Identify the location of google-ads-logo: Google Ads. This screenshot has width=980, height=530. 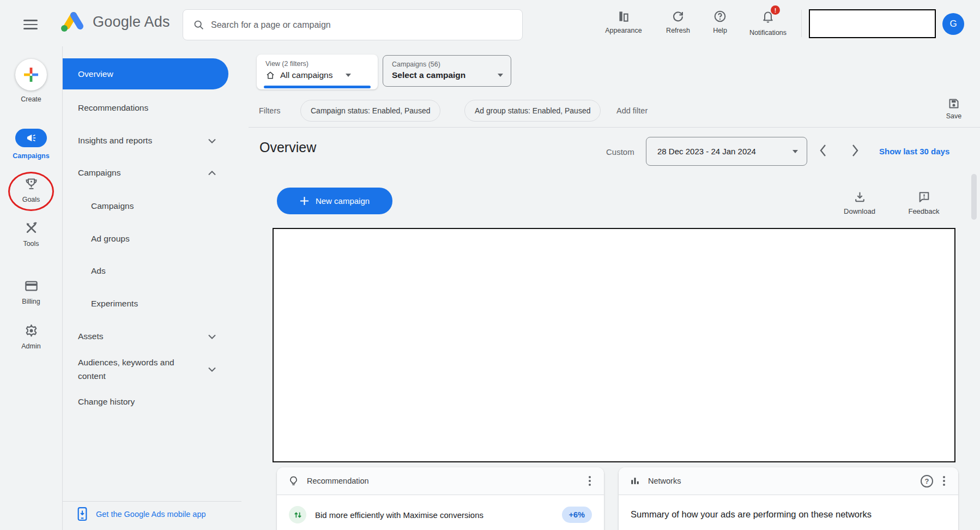
(114, 22).